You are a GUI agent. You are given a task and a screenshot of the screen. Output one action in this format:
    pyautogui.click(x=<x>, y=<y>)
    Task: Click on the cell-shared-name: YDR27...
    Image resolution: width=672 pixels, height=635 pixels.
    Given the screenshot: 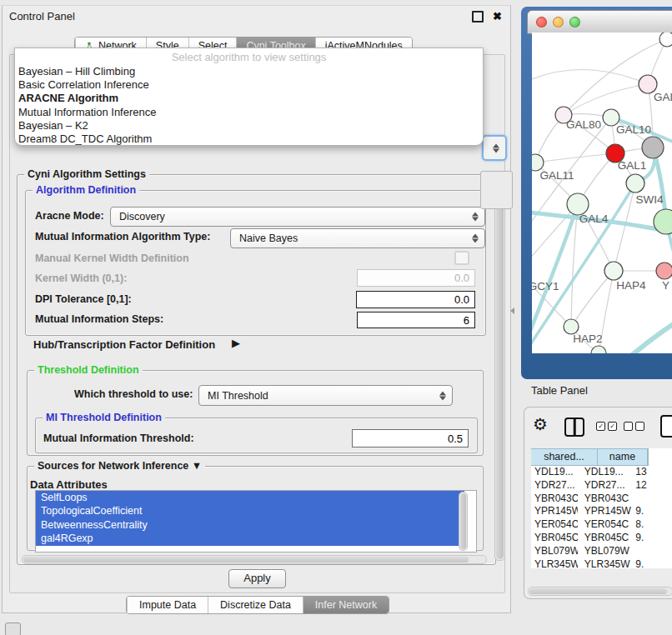 What is the action you would take?
    pyautogui.click(x=554, y=486)
    